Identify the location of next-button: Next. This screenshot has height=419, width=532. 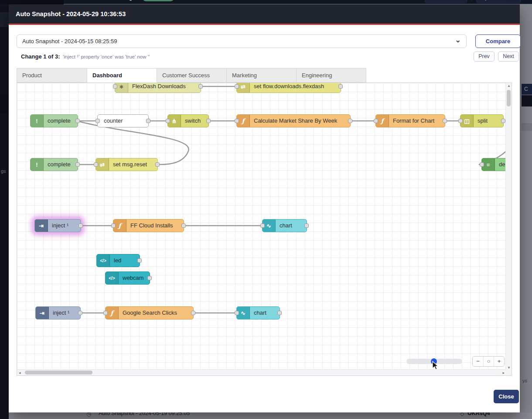
(508, 57).